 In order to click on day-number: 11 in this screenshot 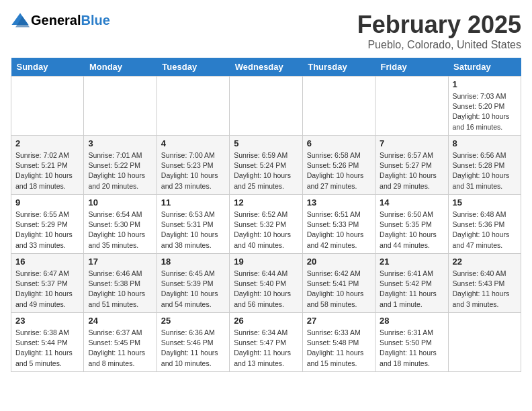, I will do `click(193, 203)`.